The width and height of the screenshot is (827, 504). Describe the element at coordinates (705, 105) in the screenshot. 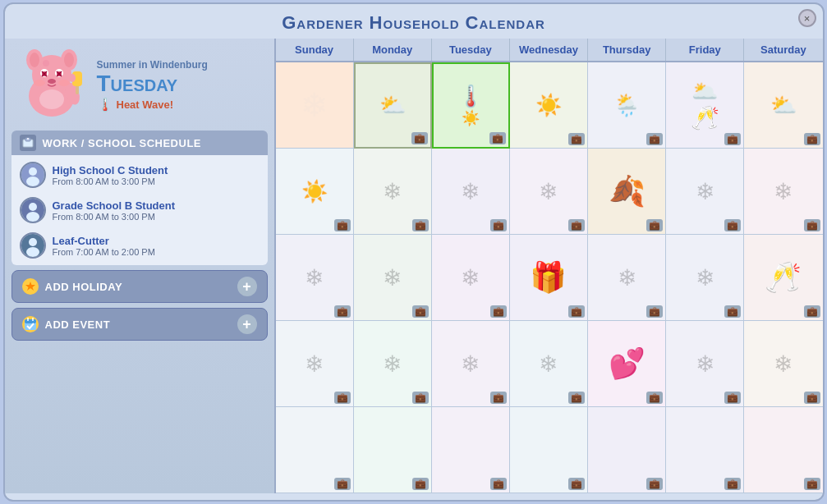

I see `cal-cell-0-5: 🌥️ 🥂 💼` at that location.